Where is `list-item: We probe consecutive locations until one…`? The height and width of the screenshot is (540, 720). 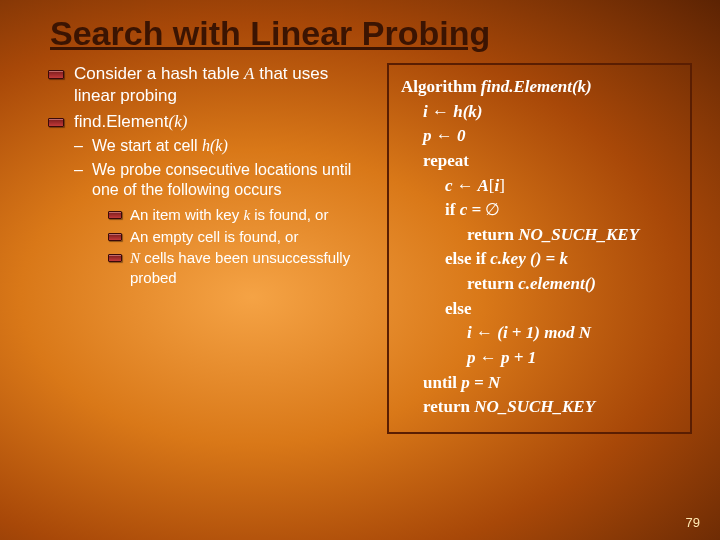
list-item: We probe consecutive locations until one… is located at coordinates (222, 224).